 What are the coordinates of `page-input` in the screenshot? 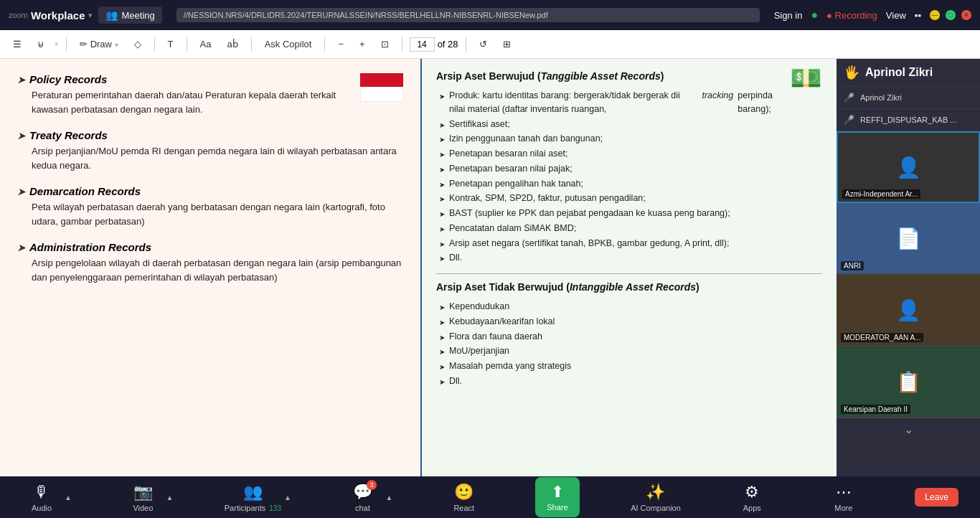 It's located at (422, 44).